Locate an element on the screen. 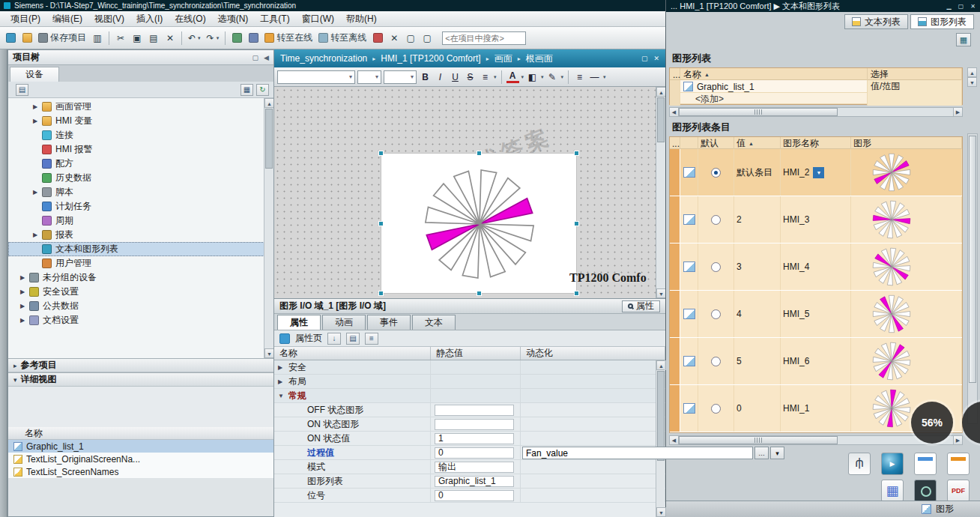 The width and height of the screenshot is (980, 517). static-value-field: 输出 is located at coordinates (474, 468).